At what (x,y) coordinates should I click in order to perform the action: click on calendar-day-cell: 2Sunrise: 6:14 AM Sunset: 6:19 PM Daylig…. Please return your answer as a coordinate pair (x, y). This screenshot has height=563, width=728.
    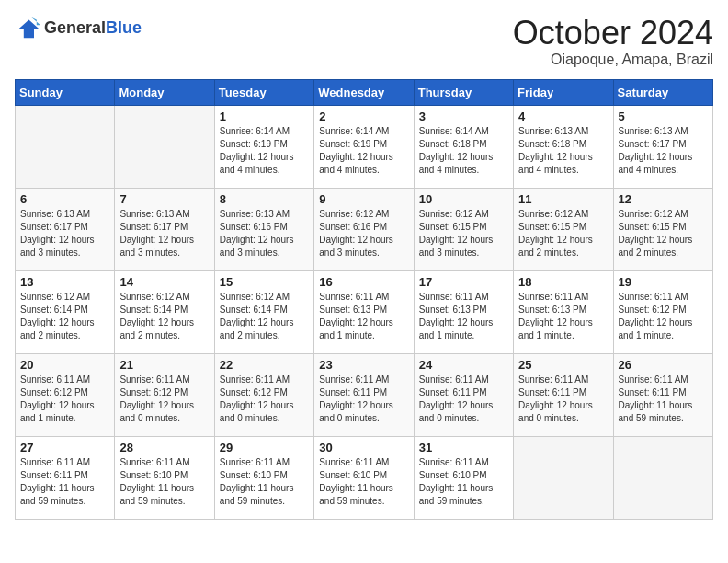
    Looking at the image, I should click on (364, 146).